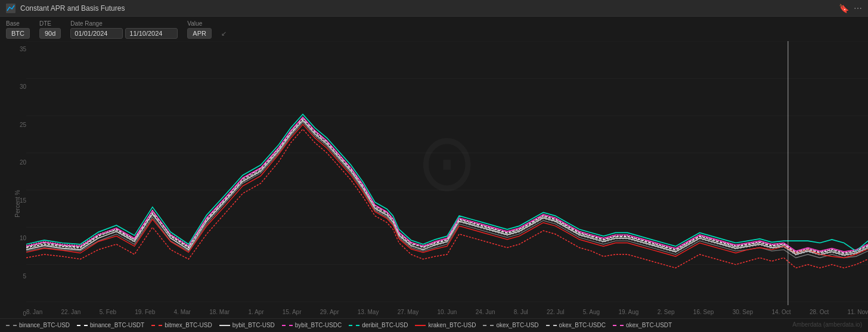 The width and height of the screenshot is (868, 332). I want to click on dte-control: DTE 90d, so click(50, 30).